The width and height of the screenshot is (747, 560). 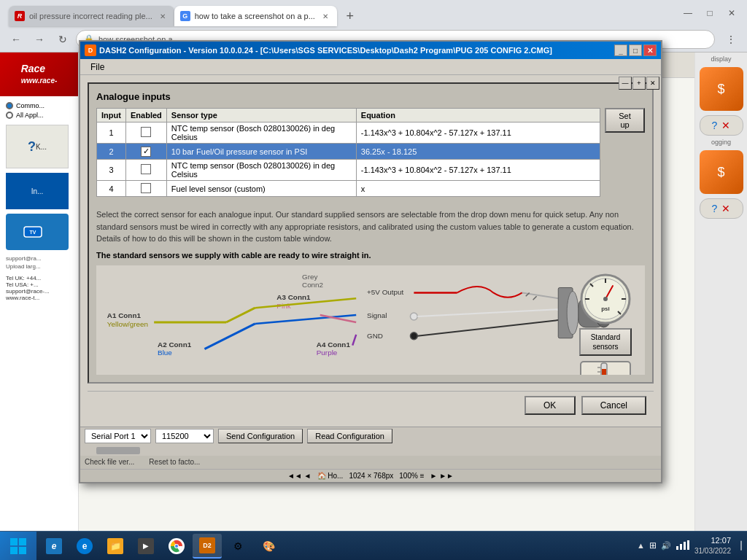 I want to click on baud-select: 115200, so click(x=185, y=436).